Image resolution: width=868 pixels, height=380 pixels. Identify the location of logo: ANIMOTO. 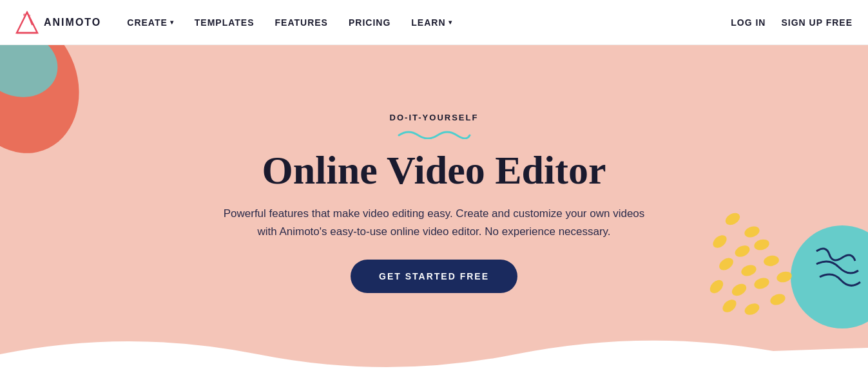
(58, 23).